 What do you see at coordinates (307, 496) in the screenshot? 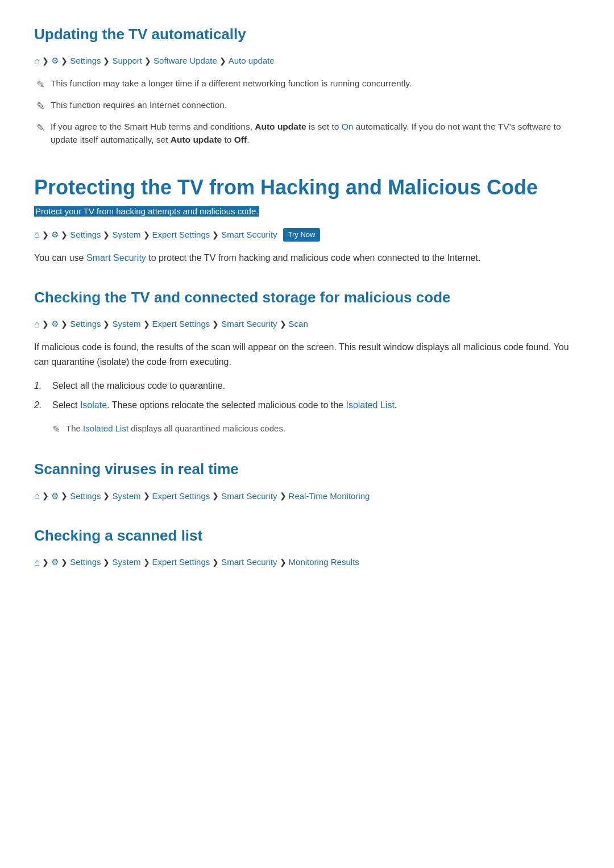
I see `breadcrumb-realtime: ⌂ ❯ ⚙ ❯ Settings ❯ System ❯ Expert Setti…` at bounding box center [307, 496].